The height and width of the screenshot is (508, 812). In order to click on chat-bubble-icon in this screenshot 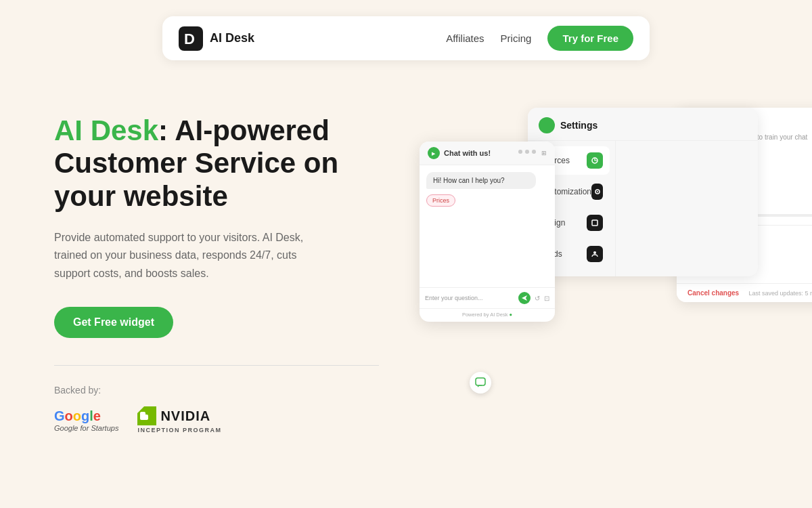, I will do `click(480, 383)`.